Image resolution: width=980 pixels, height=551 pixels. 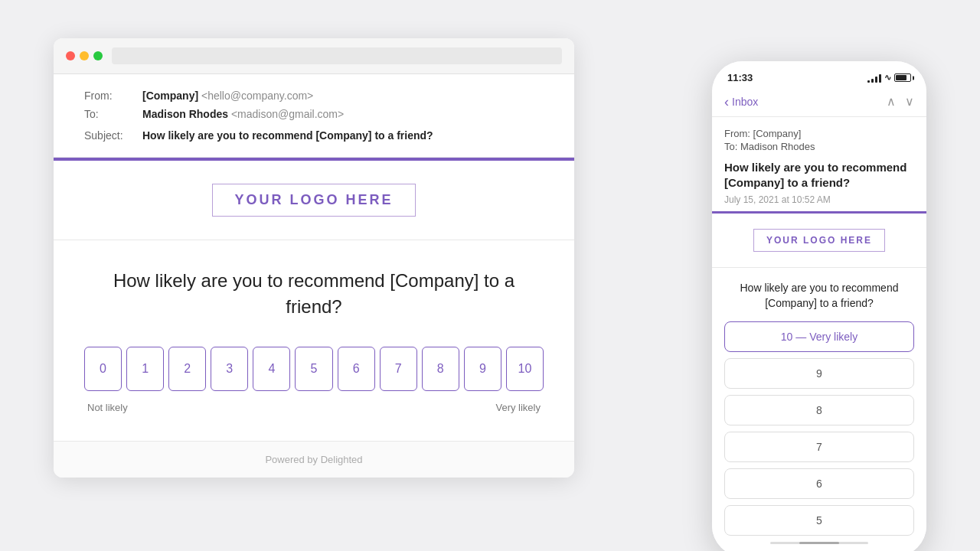 I want to click on close-button, so click(x=70, y=56).